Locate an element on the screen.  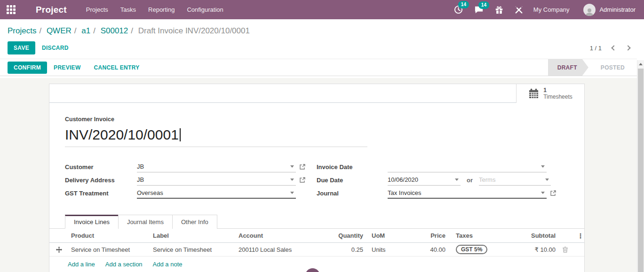
delivery-address-external-link-icon is located at coordinates (302, 180).